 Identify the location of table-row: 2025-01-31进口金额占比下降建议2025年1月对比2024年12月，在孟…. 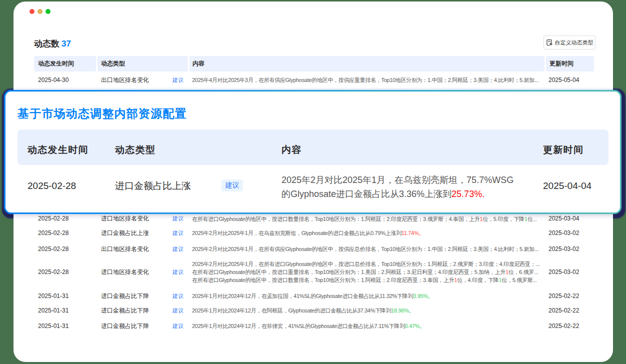
(313, 296).